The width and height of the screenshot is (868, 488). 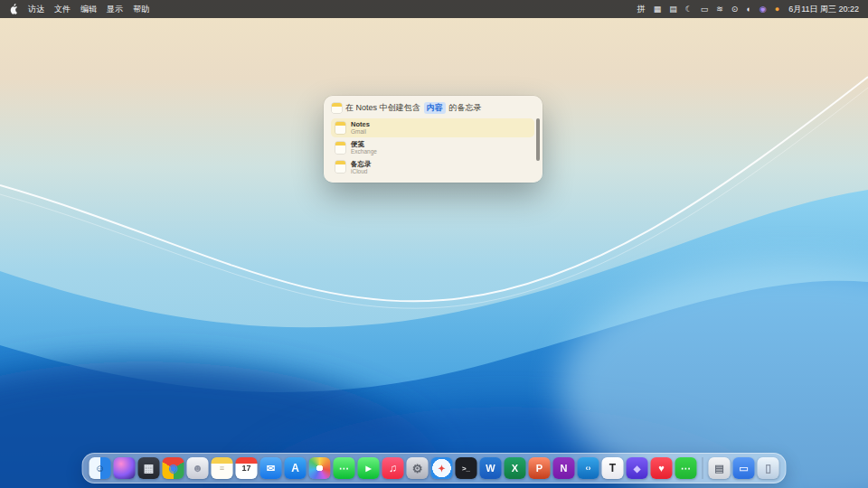 What do you see at coordinates (658, 9) in the screenshot?
I see `screen-mirroring-icon: ▦` at bounding box center [658, 9].